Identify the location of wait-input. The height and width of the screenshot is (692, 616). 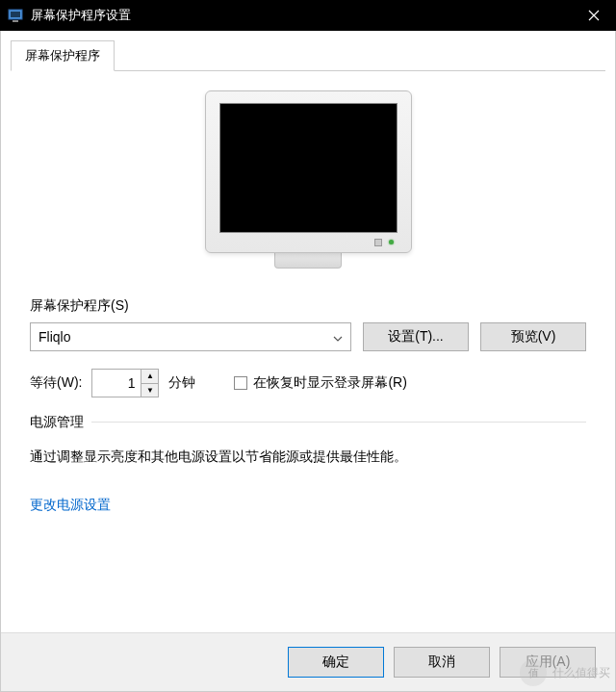
(116, 383).